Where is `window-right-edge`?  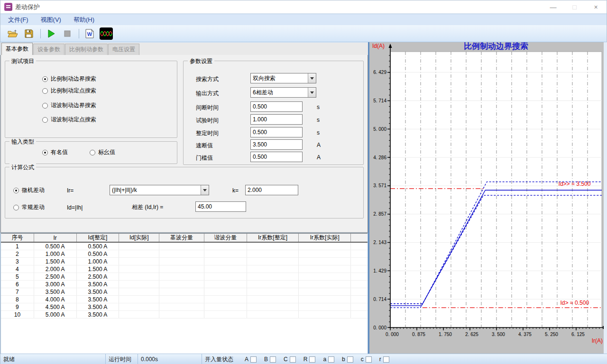 window-right-edge is located at coordinates (605, 198).